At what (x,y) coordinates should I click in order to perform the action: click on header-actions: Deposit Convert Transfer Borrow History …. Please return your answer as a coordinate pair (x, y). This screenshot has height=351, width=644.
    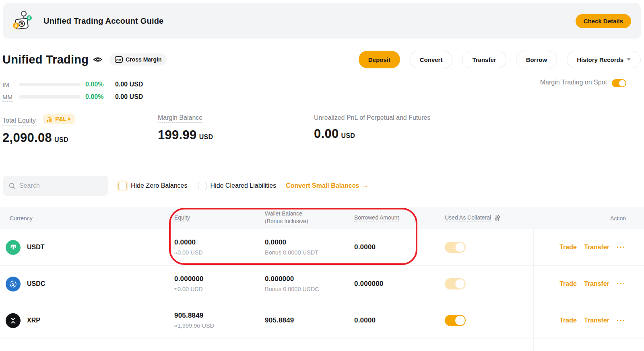
    Looking at the image, I should click on (500, 60).